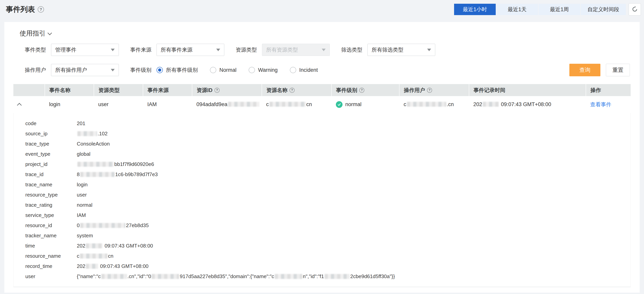 This screenshot has width=644, height=294. I want to click on time-range-option-4: 自定义时间段, so click(604, 9).